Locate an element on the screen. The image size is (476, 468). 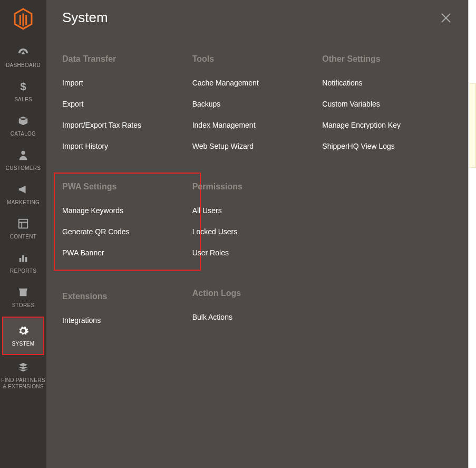
flyout-header: System is located at coordinates (257, 19).